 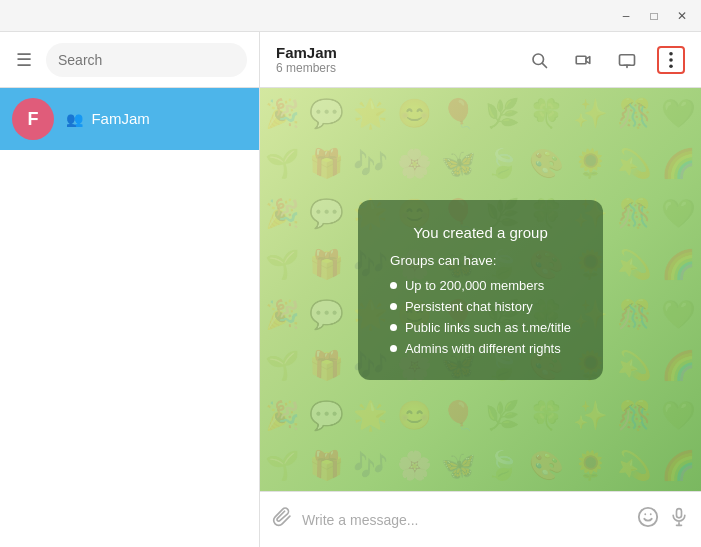 I want to click on list-item: Public links such as t.me/title, so click(x=480, y=328).